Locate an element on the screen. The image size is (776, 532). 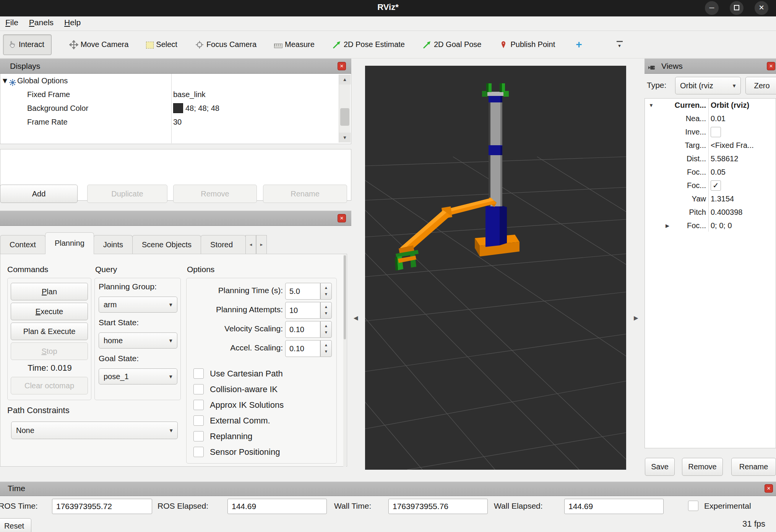
duplicate-display-button: Duplicate is located at coordinates (127, 194).